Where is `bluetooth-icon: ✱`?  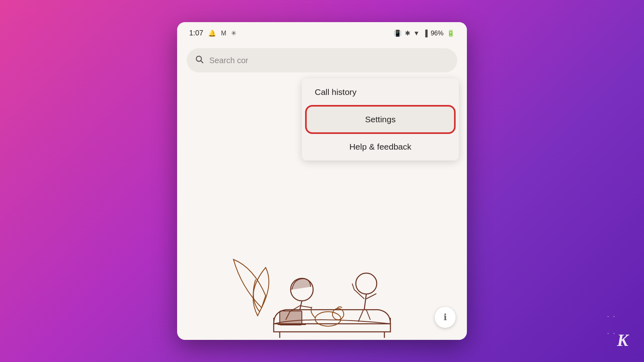 bluetooth-icon: ✱ is located at coordinates (407, 33).